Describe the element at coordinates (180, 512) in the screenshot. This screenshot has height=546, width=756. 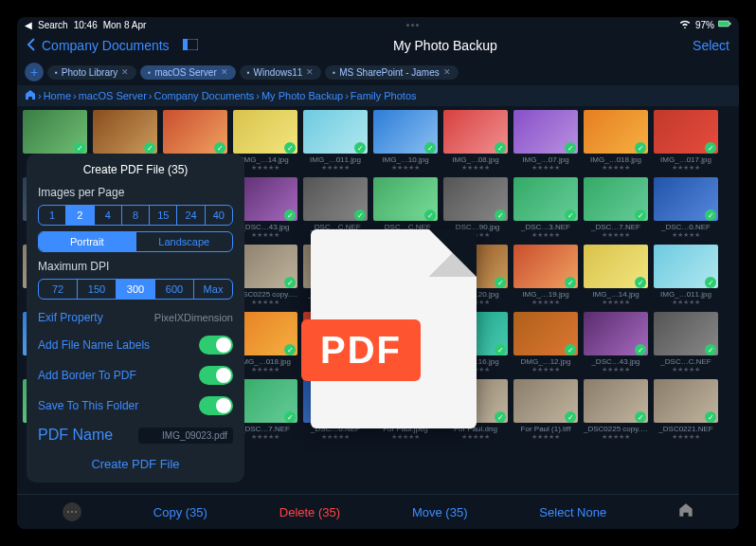
I see `copy-button: Copy (35)` at that location.